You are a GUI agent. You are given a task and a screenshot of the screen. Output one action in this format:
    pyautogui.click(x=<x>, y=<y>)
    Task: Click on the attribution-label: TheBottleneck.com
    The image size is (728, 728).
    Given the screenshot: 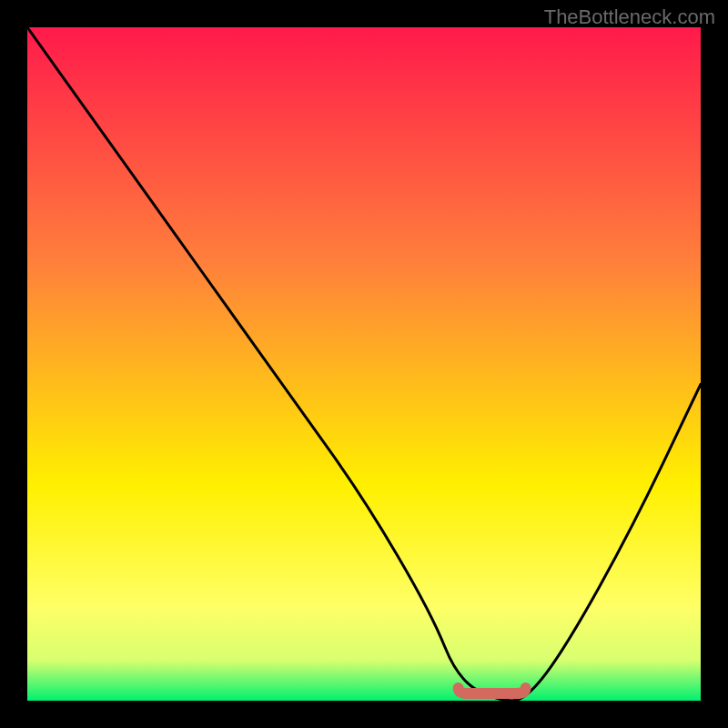 What is the action you would take?
    pyautogui.click(x=630, y=17)
    